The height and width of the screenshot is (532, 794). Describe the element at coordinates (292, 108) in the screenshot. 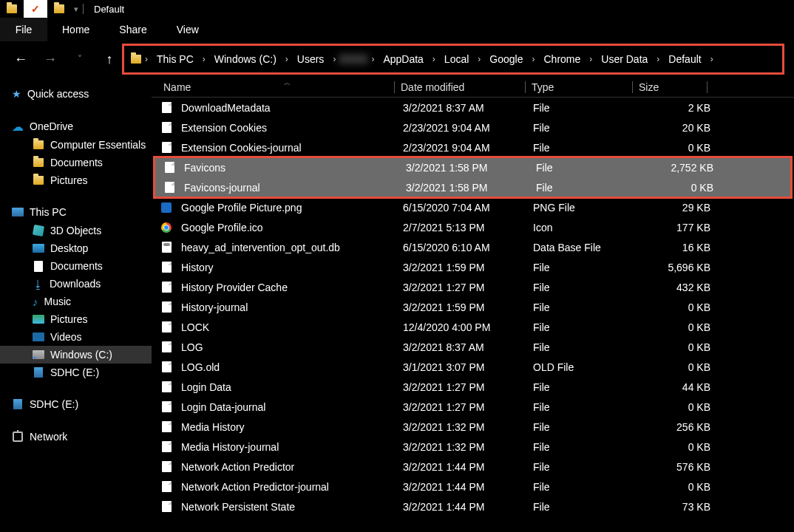

I see `file-name: DownloadMetadata` at that location.